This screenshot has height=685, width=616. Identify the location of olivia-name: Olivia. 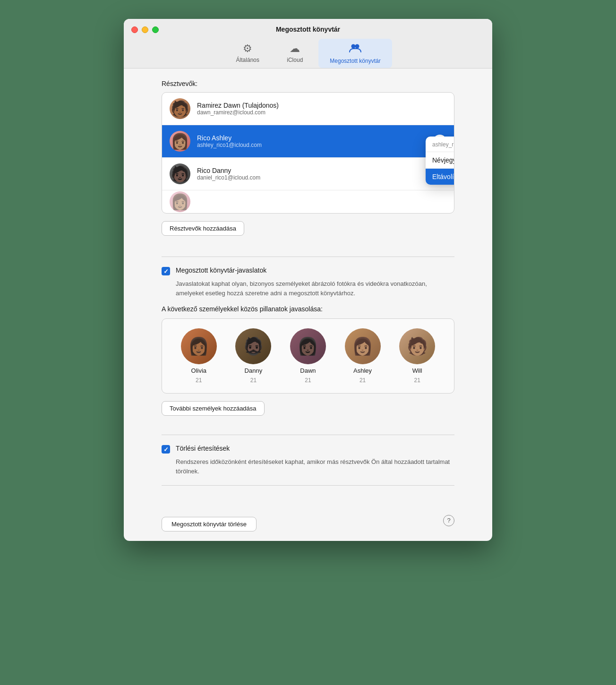
(199, 370).